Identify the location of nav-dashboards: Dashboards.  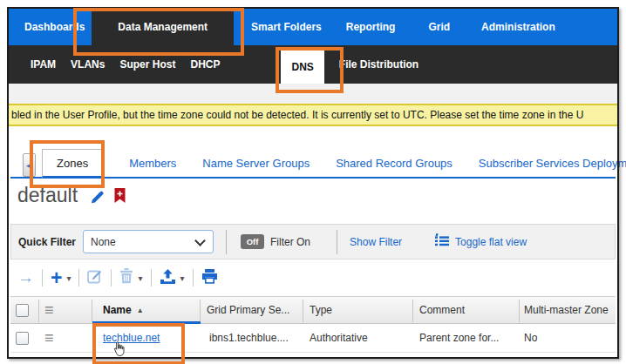
(54, 27).